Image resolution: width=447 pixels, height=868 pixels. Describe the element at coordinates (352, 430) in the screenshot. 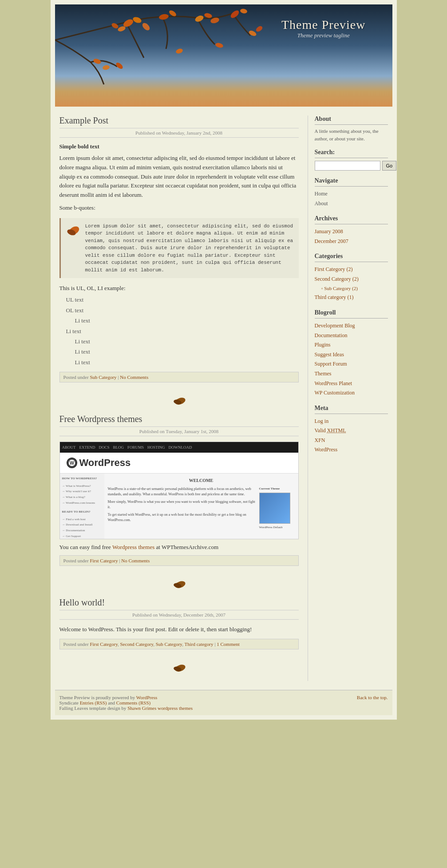

I see `sidebar-meta: Meta Log in Valid XHTML XFN WordPress` at that location.